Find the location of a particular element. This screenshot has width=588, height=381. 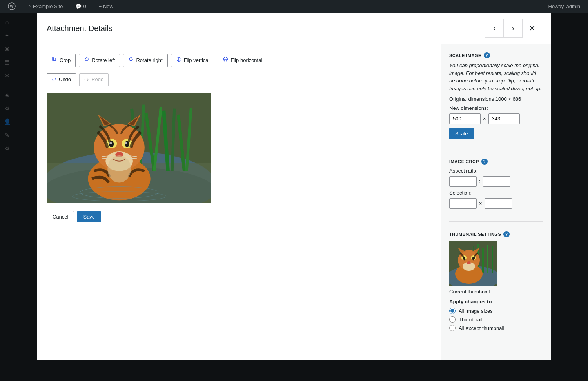

comments-link: 💬 0 is located at coordinates (81, 6).